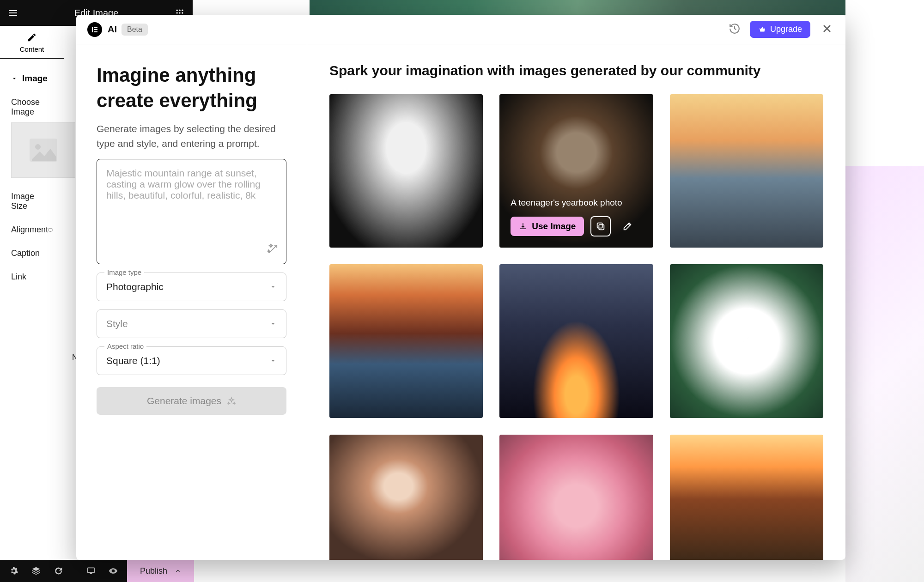 The width and height of the screenshot is (924, 582). What do you see at coordinates (32, 42) in the screenshot?
I see `tab-content: Content` at bounding box center [32, 42].